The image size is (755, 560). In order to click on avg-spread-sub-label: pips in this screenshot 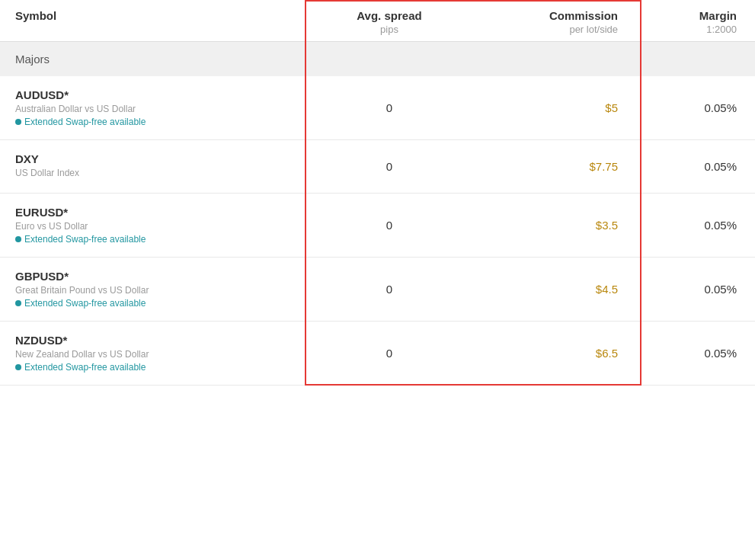, I will do `click(389, 29)`.